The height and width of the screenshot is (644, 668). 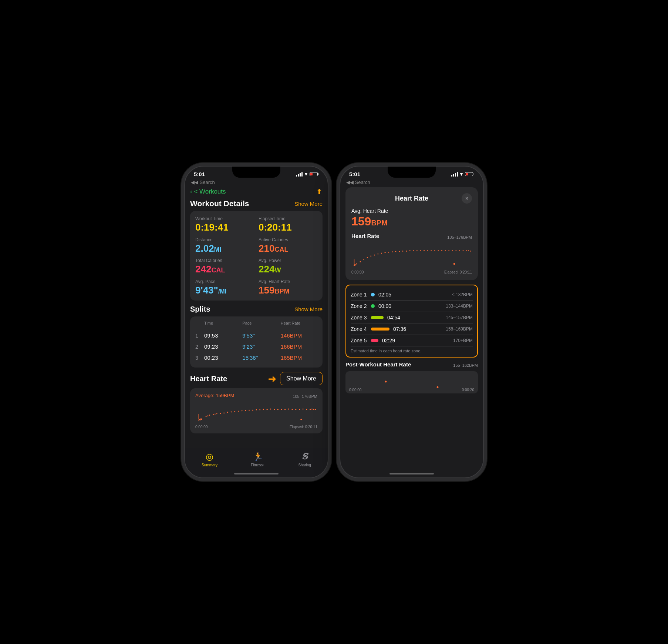 What do you see at coordinates (205, 182) in the screenshot?
I see `back-label: ◀ Search` at bounding box center [205, 182].